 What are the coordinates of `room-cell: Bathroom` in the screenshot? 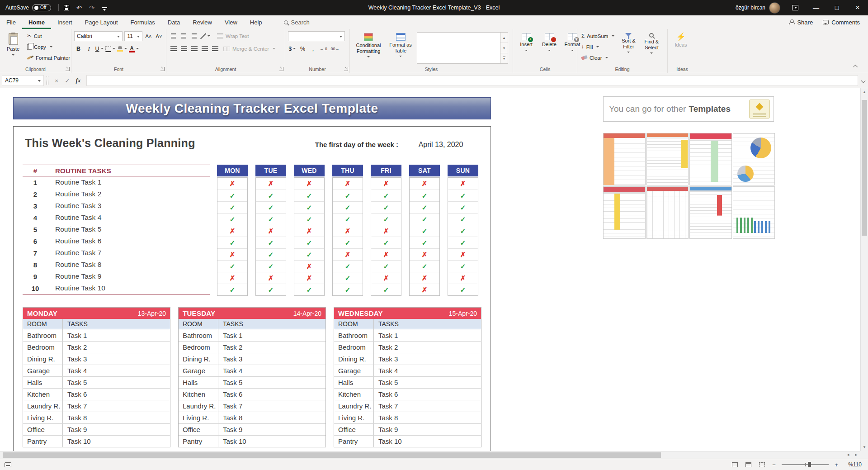 It's located at (354, 335).